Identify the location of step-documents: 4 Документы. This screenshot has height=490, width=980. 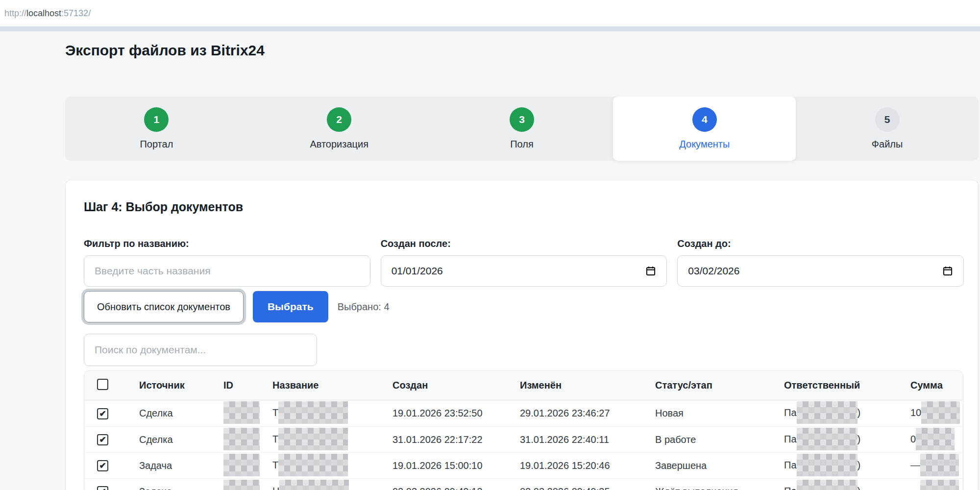
(705, 128).